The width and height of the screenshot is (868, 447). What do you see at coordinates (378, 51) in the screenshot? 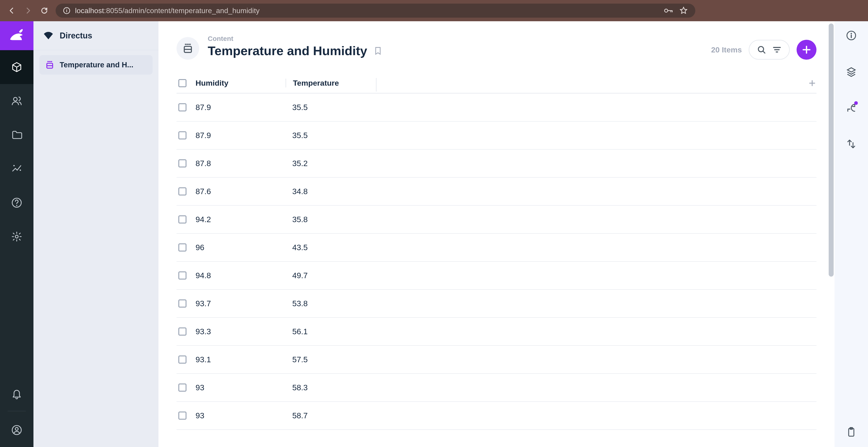
I see `bookmark-icon` at bounding box center [378, 51].